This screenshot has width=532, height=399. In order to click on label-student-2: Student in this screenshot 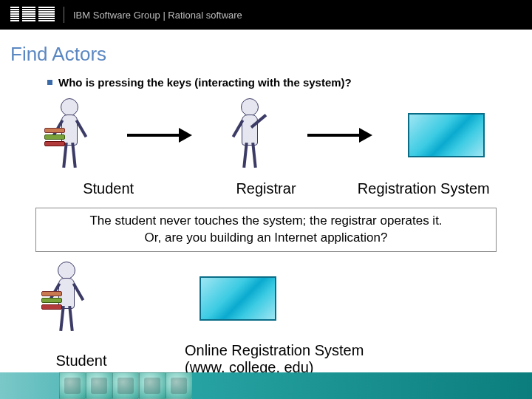, I will do `click(81, 361)`.